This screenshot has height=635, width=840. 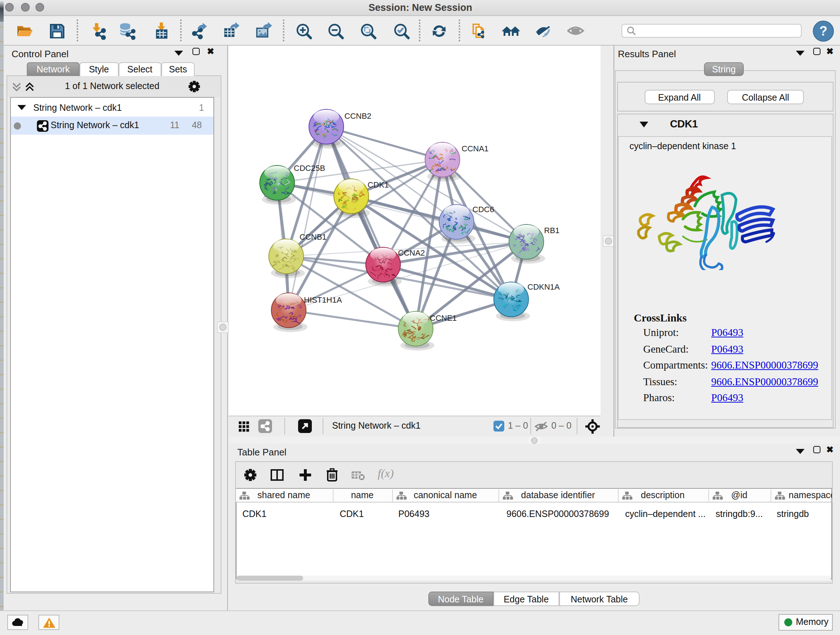 What do you see at coordinates (544, 287) in the screenshot?
I see `svg-text: CDKN1A` at bounding box center [544, 287].